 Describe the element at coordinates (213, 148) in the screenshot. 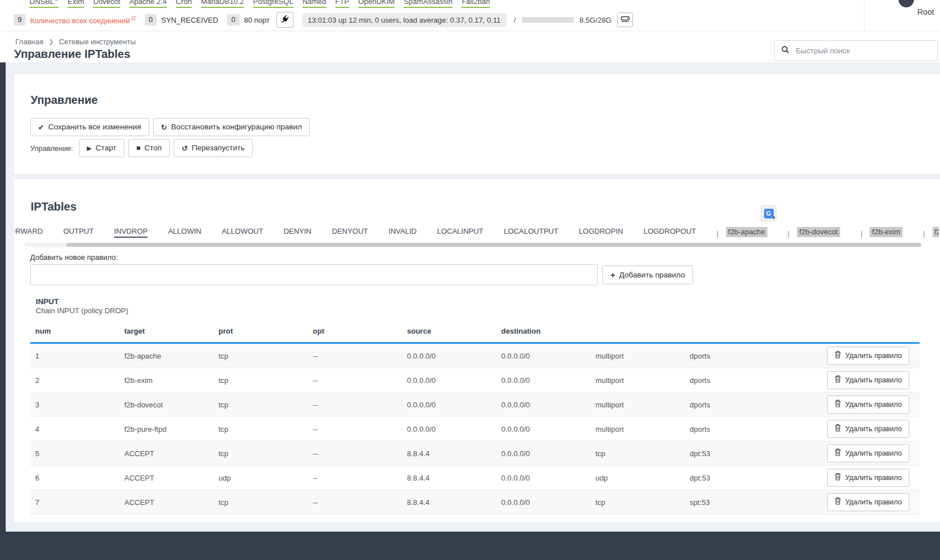

I see `restart-button: ↺ Перезапустить` at that location.